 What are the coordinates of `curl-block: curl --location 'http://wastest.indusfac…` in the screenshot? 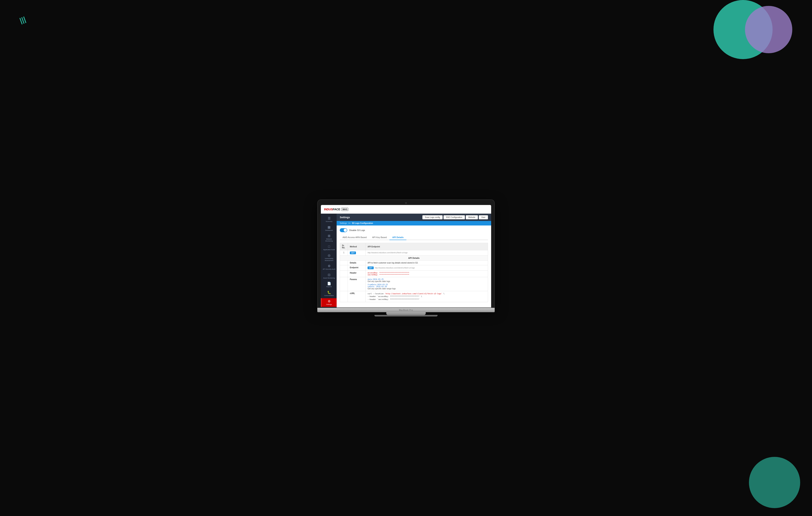 It's located at (427, 297).